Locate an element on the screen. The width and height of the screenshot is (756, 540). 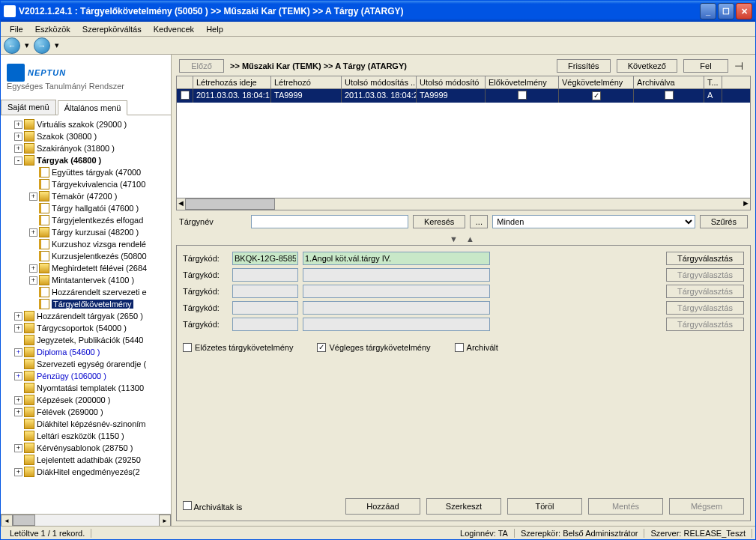
tree-item: Tárgy hallgatói (47600 ) is located at coordinates (85, 208).